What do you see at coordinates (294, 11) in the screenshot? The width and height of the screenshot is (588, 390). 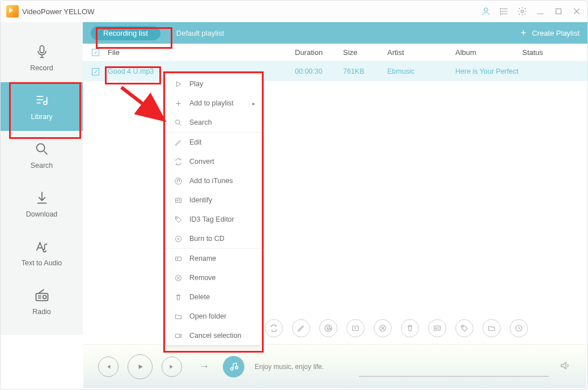 I see `titlebar: VideoPower YELLOW` at bounding box center [294, 11].